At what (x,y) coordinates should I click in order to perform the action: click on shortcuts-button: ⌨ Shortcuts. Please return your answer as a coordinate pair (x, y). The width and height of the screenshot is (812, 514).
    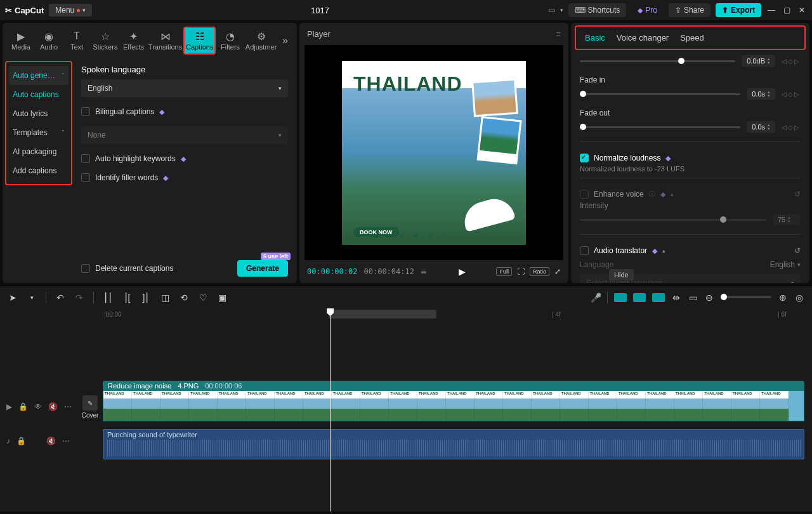
    Looking at the image, I should click on (598, 10).